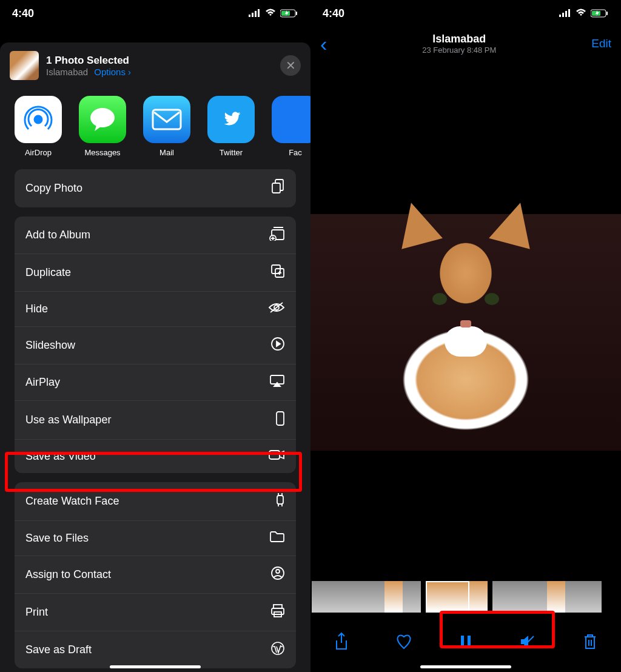 The height and width of the screenshot is (672, 621). I want to click on action-save-to-files: Save to Files, so click(155, 538).